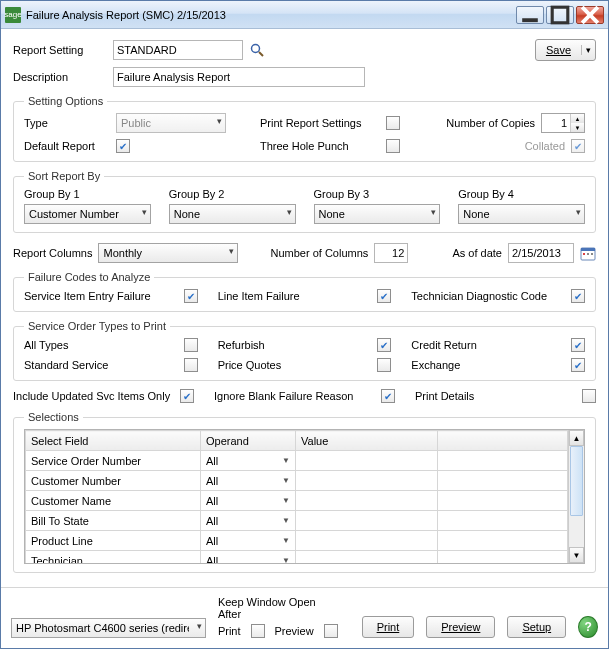  What do you see at coordinates (257, 50) in the screenshot?
I see `lookup-icon` at bounding box center [257, 50].